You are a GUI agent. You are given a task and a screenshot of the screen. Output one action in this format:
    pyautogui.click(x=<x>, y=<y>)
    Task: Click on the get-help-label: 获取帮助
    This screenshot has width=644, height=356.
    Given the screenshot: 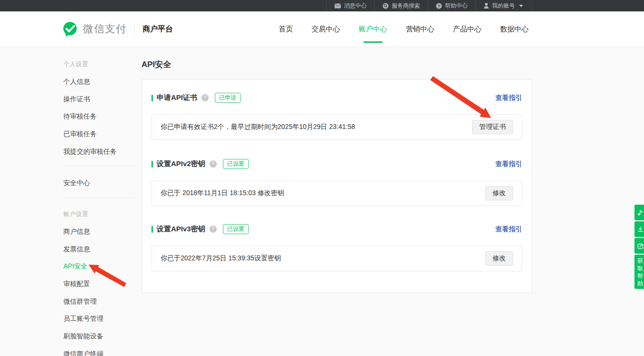 What is the action you would take?
    pyautogui.click(x=640, y=272)
    